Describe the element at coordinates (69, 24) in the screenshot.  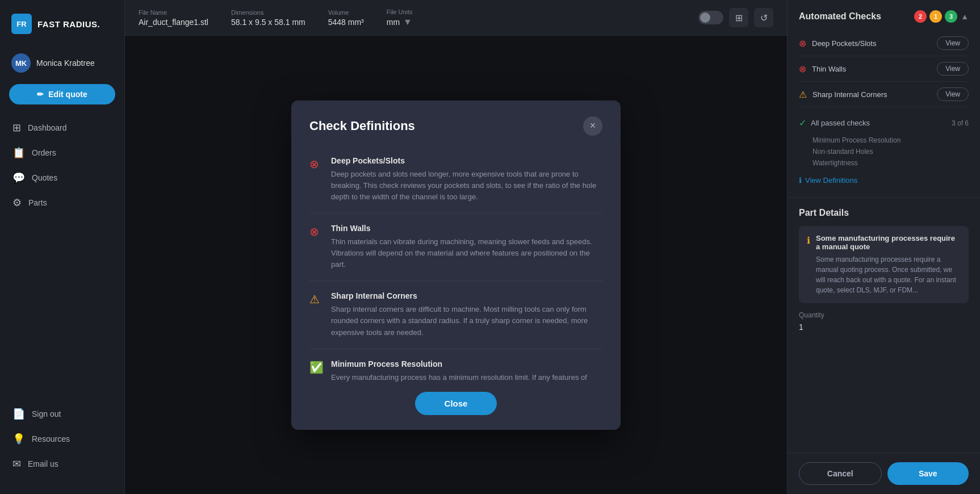
I see `logo-text: FAST RADIUS.` at that location.